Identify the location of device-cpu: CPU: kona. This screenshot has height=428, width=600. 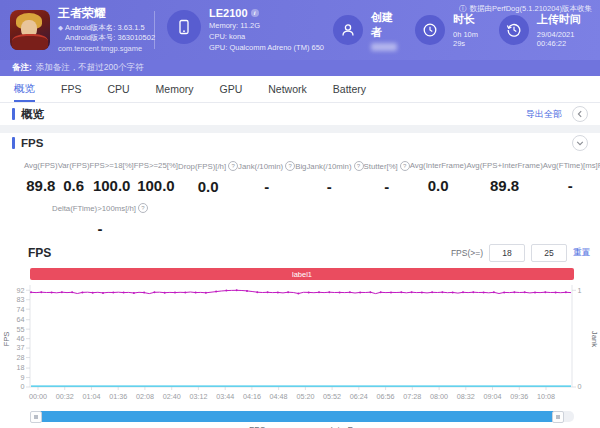
(266, 38).